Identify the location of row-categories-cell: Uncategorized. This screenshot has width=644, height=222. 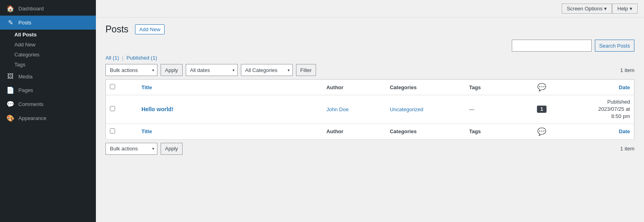
(425, 110).